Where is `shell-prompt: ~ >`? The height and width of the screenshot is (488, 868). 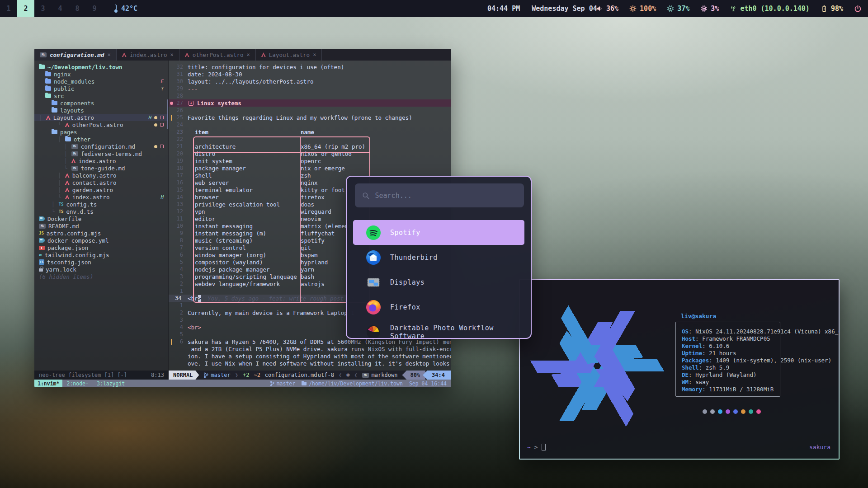 shell-prompt: ~ > is located at coordinates (536, 447).